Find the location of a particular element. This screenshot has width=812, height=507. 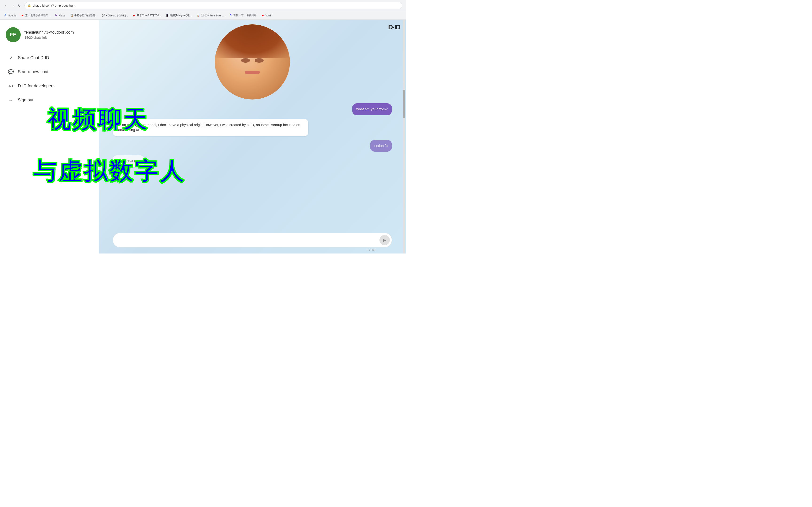

address-bar: 🔒 chat.d-id.com/?ref=producthunt is located at coordinates (213, 6).